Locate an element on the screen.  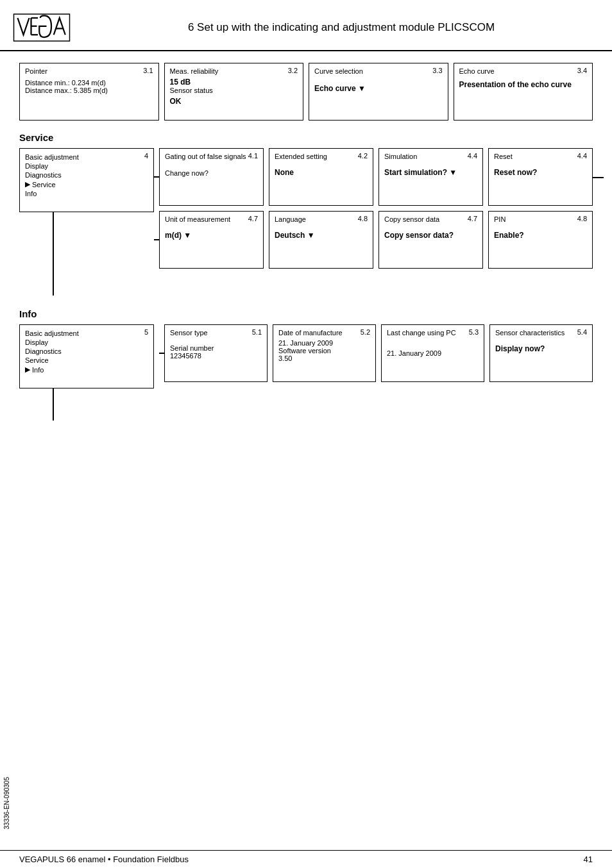
card-value2-3-2: OK is located at coordinates (234, 101).